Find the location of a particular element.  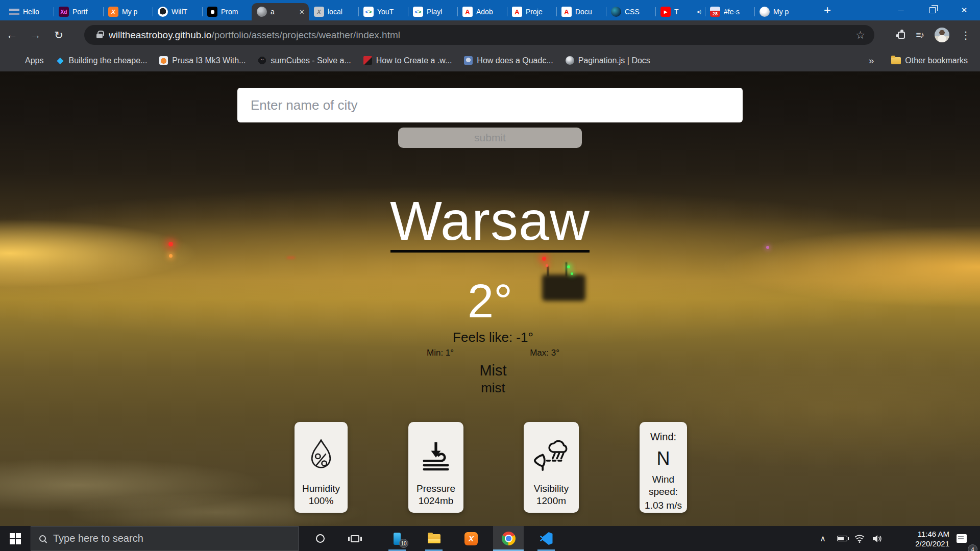

taskbar-search is located at coordinates (164, 539).